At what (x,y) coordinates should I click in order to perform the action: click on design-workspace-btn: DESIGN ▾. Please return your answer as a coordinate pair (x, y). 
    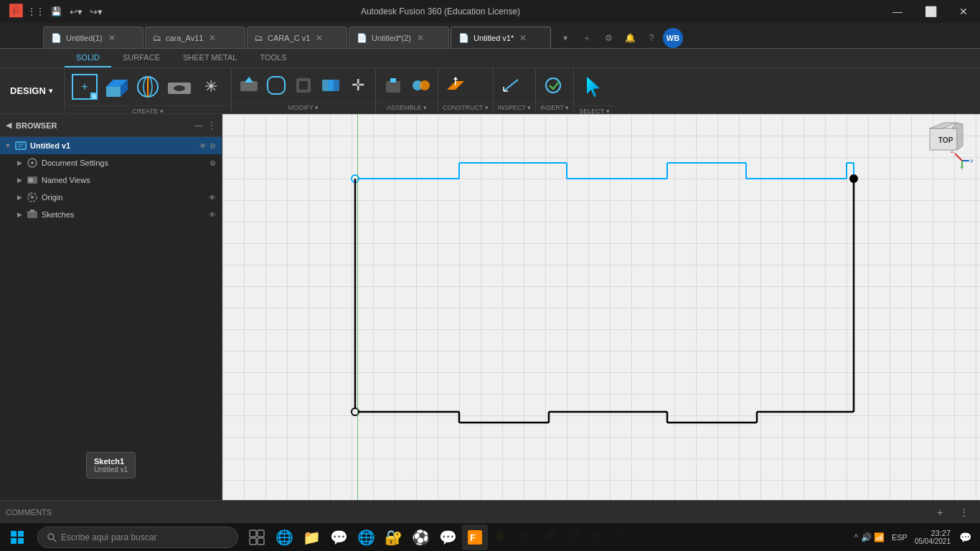
    Looking at the image, I should click on (32, 90).